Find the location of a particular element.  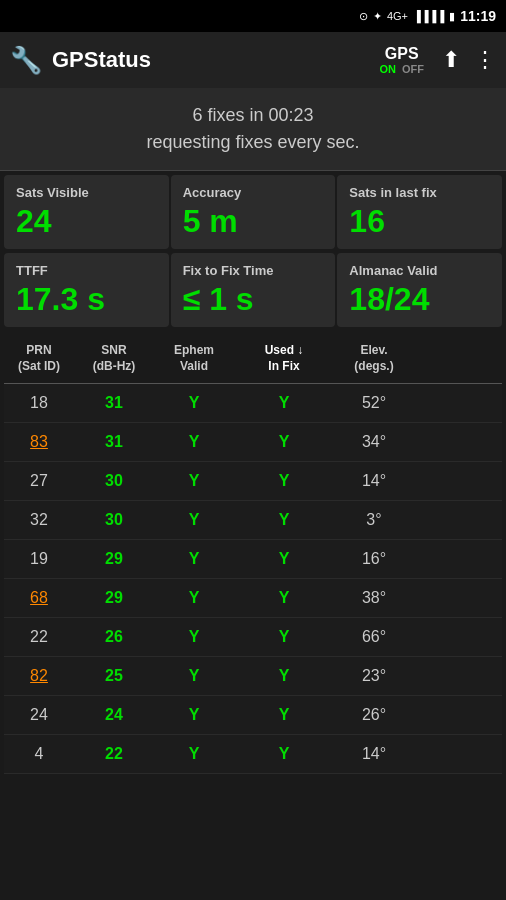

network-icon: 4G+ is located at coordinates (398, 16).